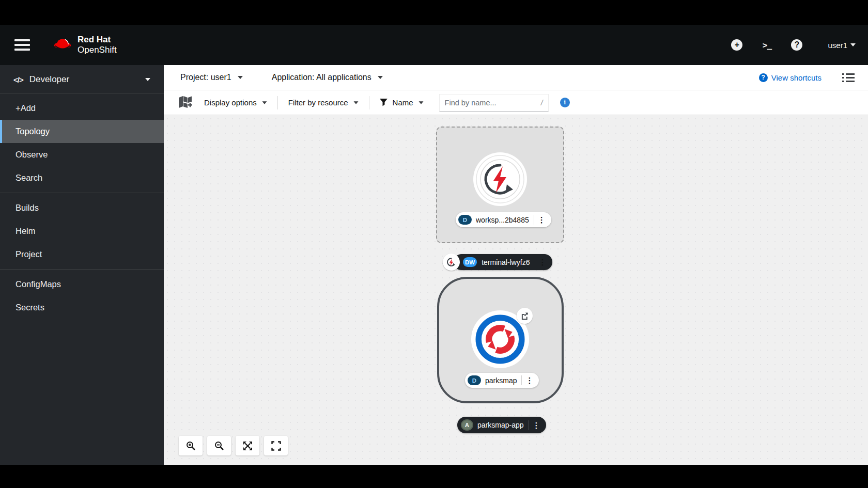  What do you see at coordinates (503, 220) in the screenshot?
I see `workspace-node-name: worksp...2b4885` at bounding box center [503, 220].